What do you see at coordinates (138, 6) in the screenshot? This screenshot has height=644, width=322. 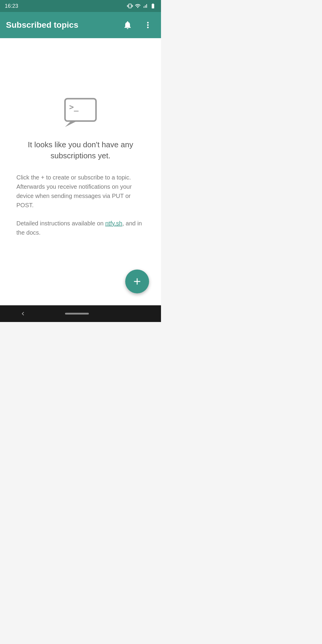 I see `wifi-icon` at bounding box center [138, 6].